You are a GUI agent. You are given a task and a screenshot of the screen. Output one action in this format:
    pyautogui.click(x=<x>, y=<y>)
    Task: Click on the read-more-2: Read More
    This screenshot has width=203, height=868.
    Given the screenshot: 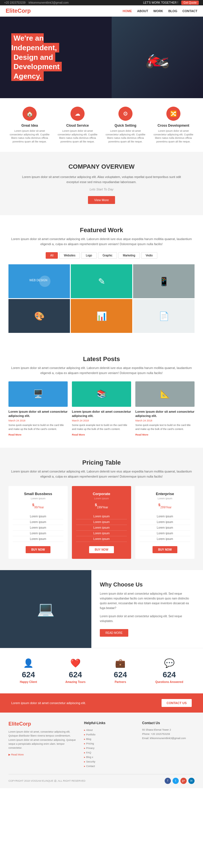 What is the action you would take?
    pyautogui.click(x=78, y=435)
    